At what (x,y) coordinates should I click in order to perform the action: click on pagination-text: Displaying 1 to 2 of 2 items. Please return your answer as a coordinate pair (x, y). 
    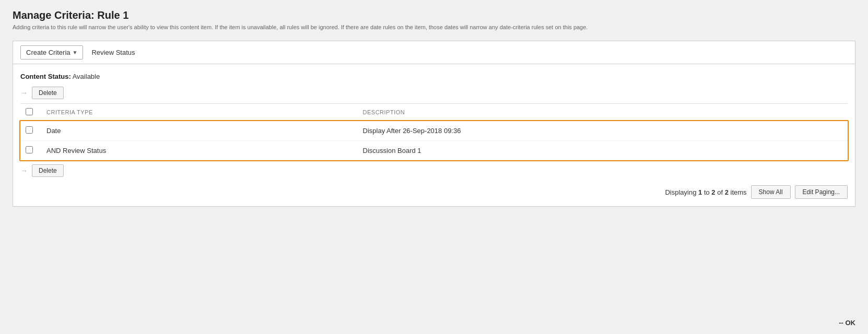
    Looking at the image, I should click on (706, 192).